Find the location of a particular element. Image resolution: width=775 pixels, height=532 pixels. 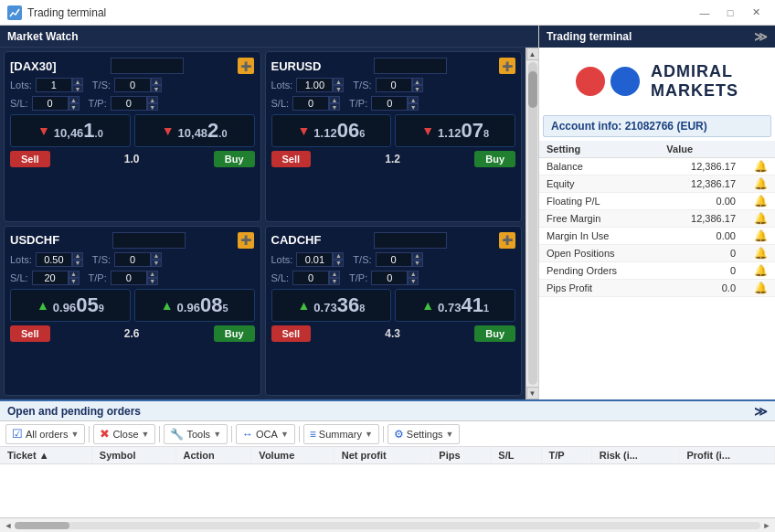

maximize-button: □ is located at coordinates (730, 13).